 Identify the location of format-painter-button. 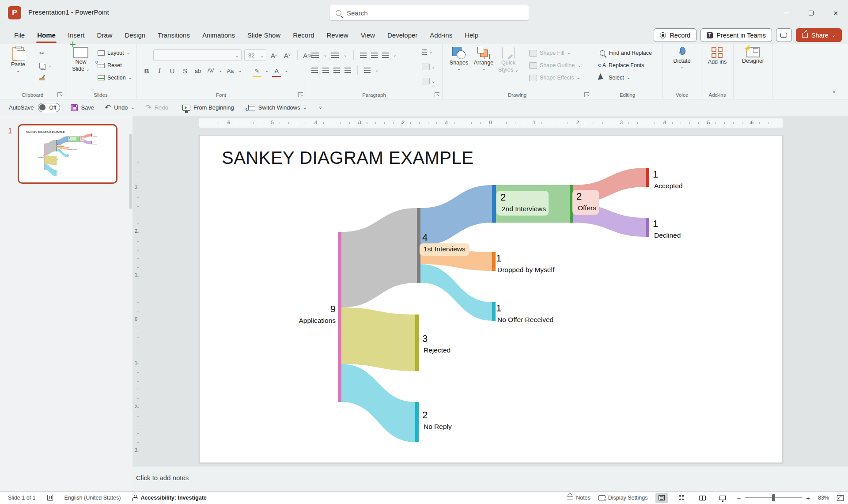
(42, 78).